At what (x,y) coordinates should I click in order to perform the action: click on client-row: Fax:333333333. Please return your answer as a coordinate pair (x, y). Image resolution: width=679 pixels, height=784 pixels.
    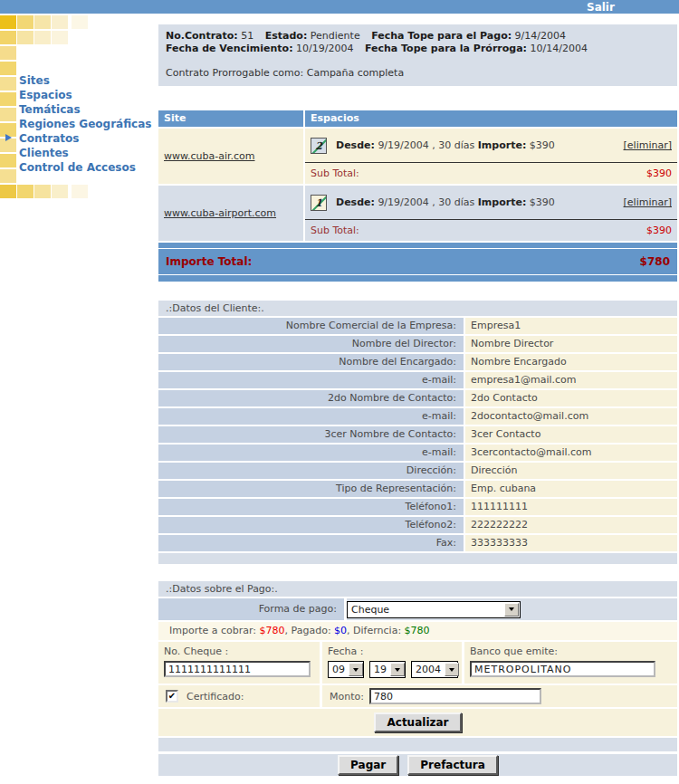
    Looking at the image, I should click on (418, 543).